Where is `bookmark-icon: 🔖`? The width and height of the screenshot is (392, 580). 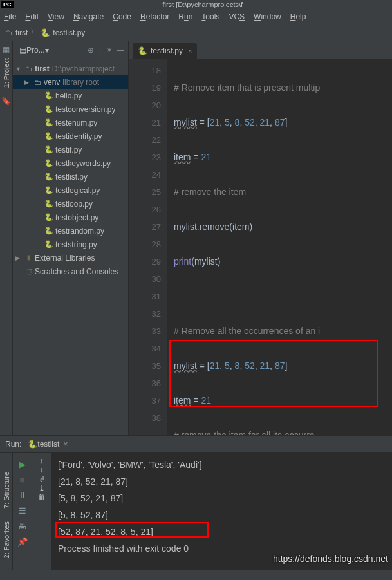
bookmark-icon: 🔖 is located at coordinates (6, 101).